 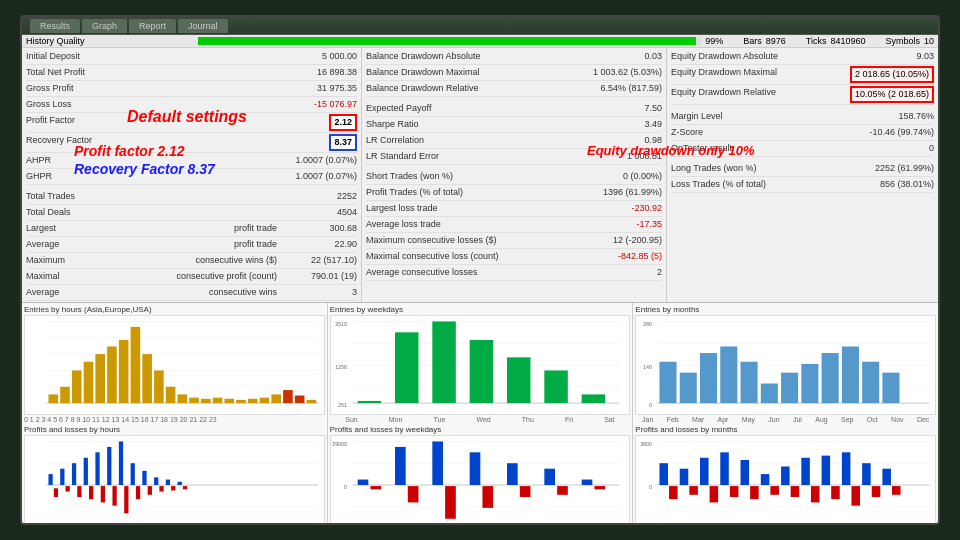 What do you see at coordinates (894, 132) in the screenshot?
I see `z-score-value: -10.46 (99.74%)` at bounding box center [894, 132].